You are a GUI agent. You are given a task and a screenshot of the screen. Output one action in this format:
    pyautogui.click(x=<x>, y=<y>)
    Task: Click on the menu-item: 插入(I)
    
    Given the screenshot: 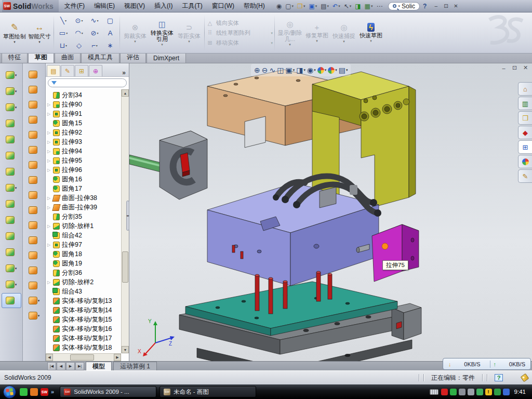 What is the action you would take?
    pyautogui.click(x=163, y=6)
    